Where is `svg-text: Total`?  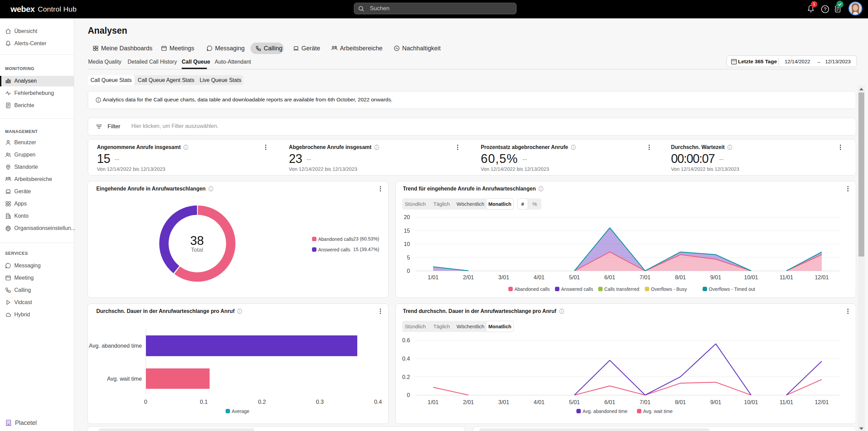 svg-text: Total is located at coordinates (197, 250).